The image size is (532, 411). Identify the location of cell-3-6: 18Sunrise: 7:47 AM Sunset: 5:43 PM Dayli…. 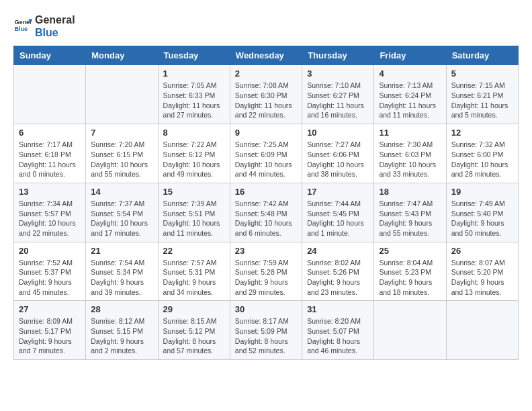
(410, 212).